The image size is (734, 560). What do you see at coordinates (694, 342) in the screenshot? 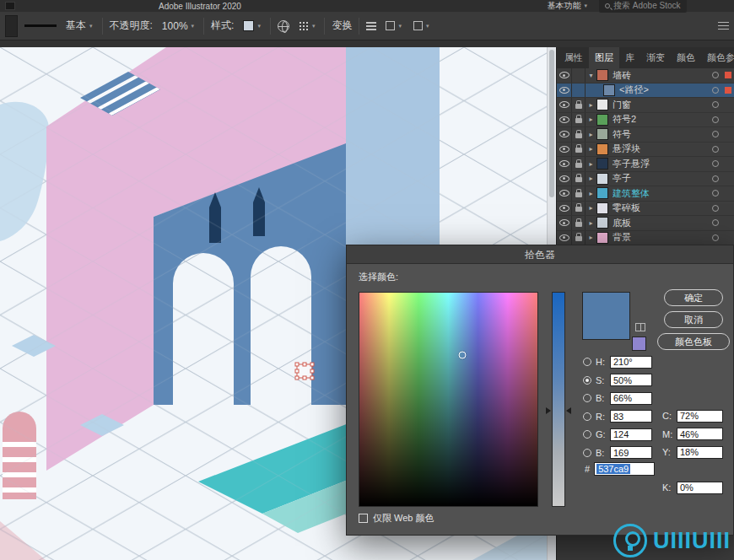
I see `color-swatches-button: 颜色色板` at bounding box center [694, 342].